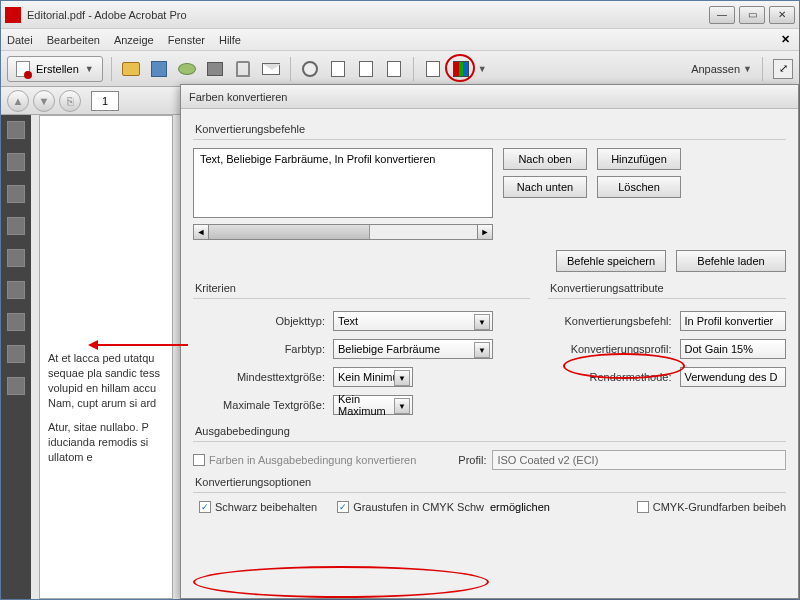 The width and height of the screenshot is (800, 600). What do you see at coordinates (400, 15) in the screenshot?
I see `titlebar: Editorial.pdf - Adobe Acrobat Pro — ▭ ✕` at bounding box center [400, 15].